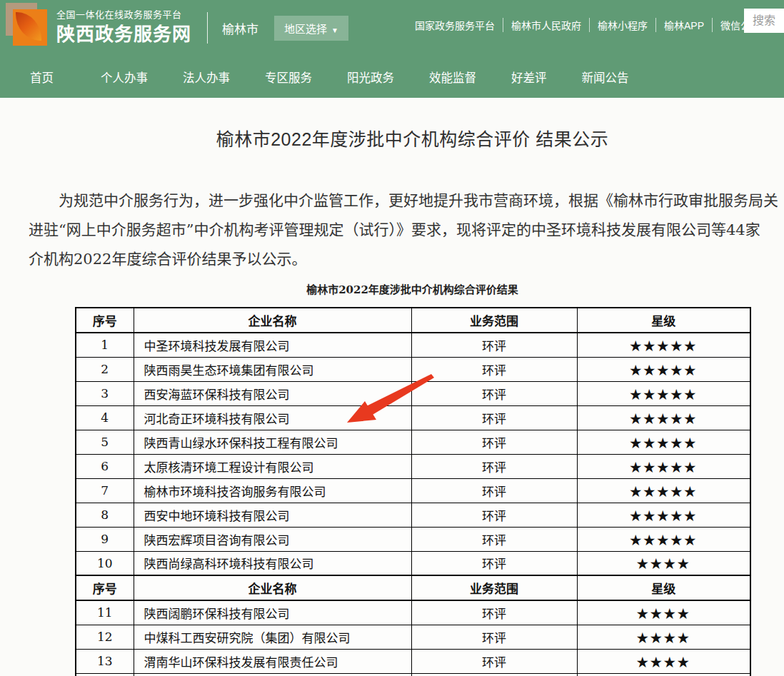  I want to click on table-row: 8西安中地环境科技有限公司环评★★★★★, so click(413, 515).